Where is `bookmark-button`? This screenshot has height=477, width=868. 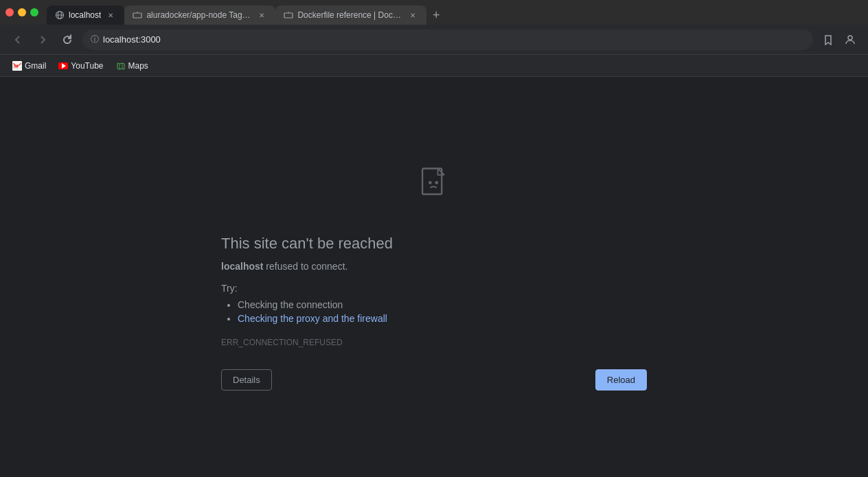 bookmark-button is located at coordinates (828, 40).